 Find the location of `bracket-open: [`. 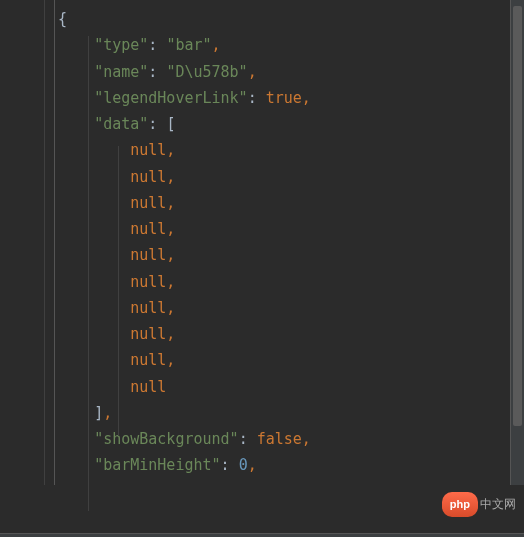

bracket-open: [ is located at coordinates (170, 124).